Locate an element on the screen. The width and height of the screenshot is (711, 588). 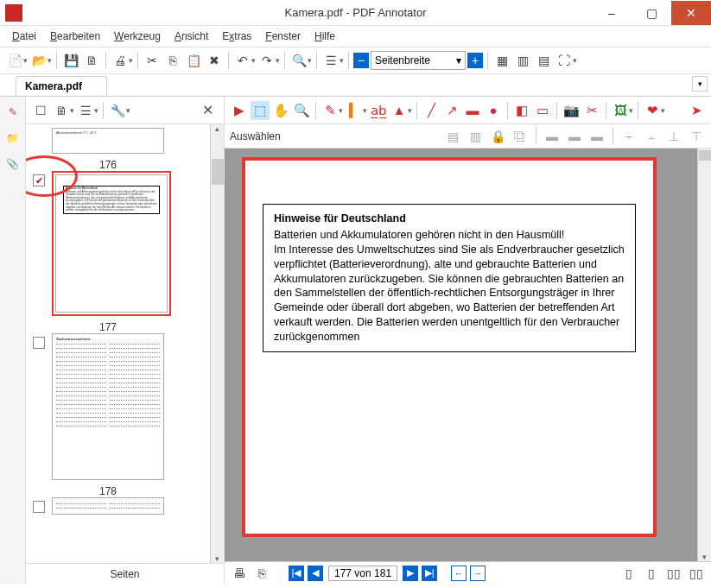
cursor-icon: ➤ is located at coordinates (696, 111).